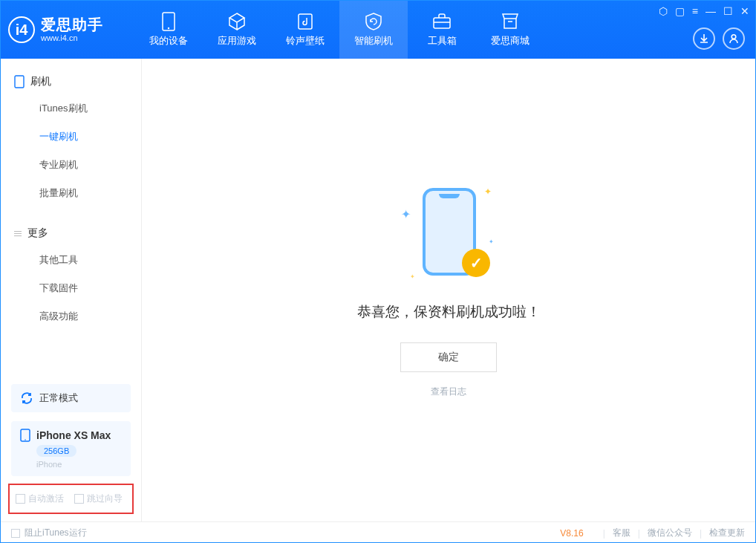 This screenshot has width=756, height=543. I want to click on phone-outline-icon, so click(19, 82).